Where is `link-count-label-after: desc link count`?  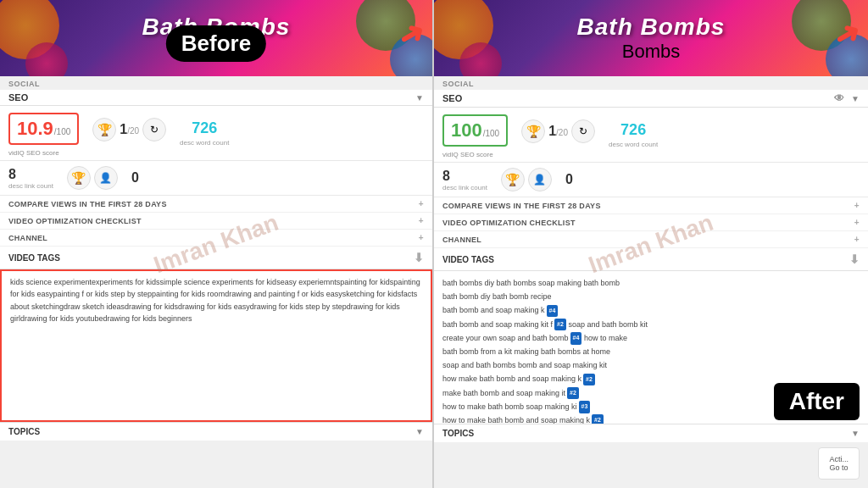 link-count-label-after: desc link count is located at coordinates (465, 188).